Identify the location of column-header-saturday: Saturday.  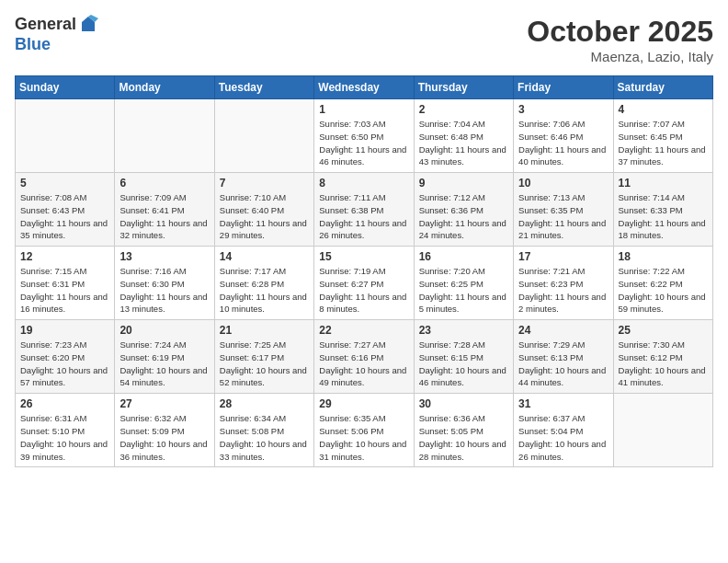
(663, 88).